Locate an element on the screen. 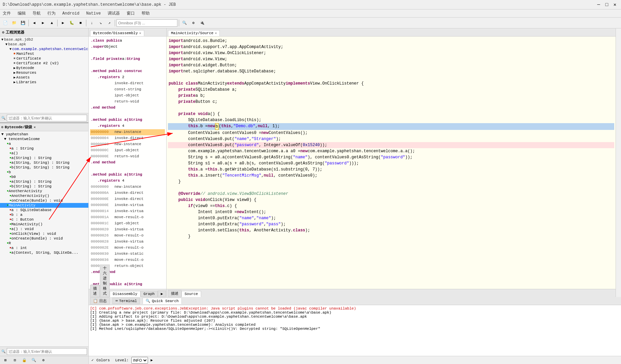 The image size is (621, 364). btree-toolbar-2: ⊟ is located at coordinates (15, 360).